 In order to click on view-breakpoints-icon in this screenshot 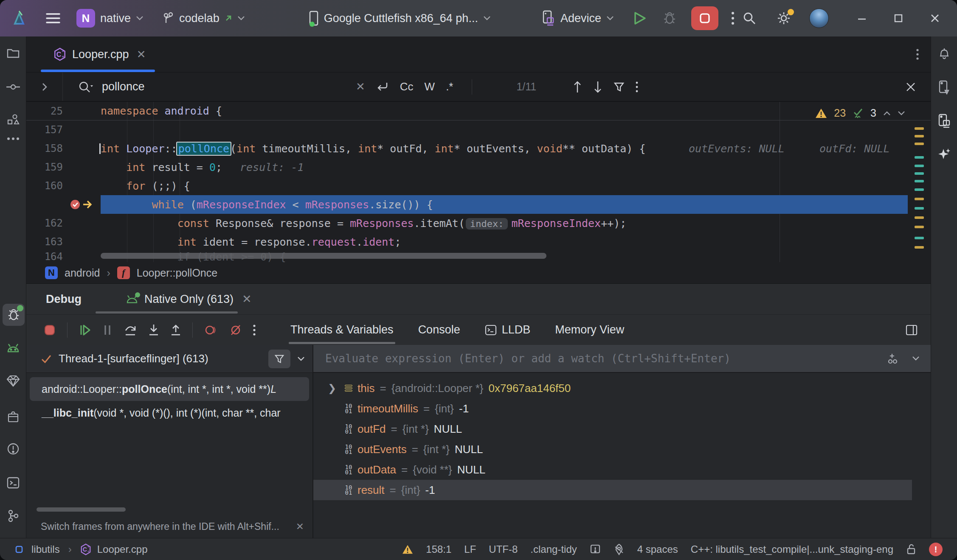, I will do `click(211, 330)`.